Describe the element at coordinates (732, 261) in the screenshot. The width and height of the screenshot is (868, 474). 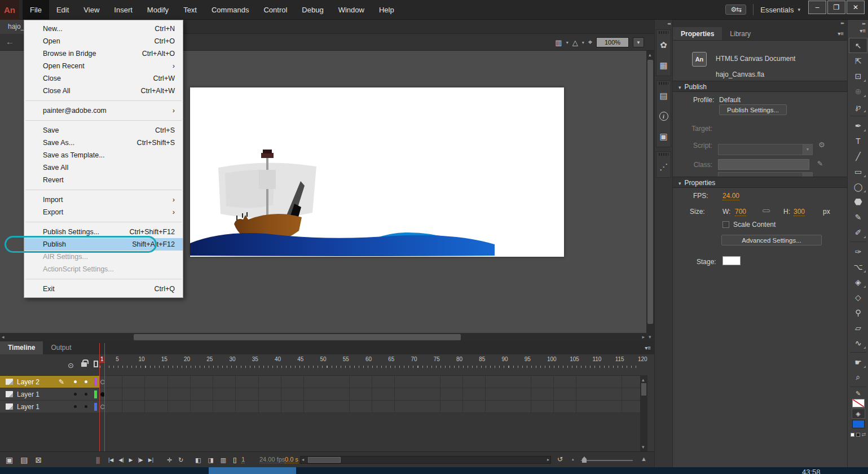
I see `stage-color-swatch` at that location.